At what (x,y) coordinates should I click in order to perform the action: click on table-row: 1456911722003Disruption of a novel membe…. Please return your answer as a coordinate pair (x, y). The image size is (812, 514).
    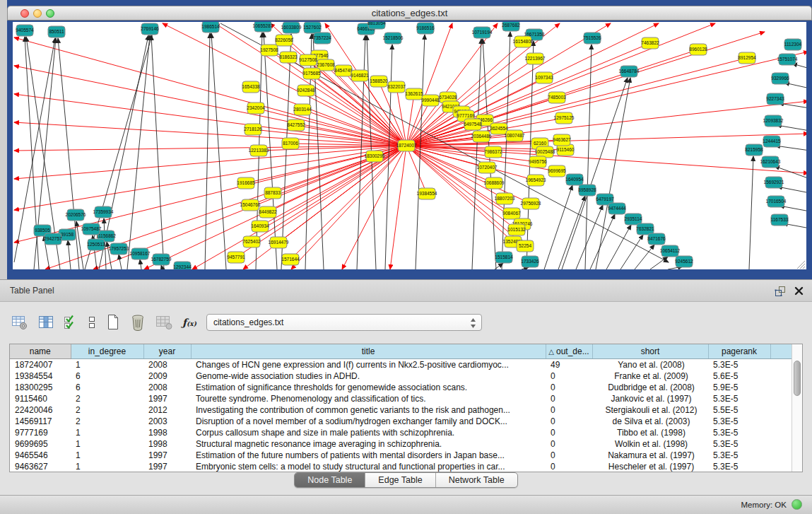
    Looking at the image, I should click on (401, 421).